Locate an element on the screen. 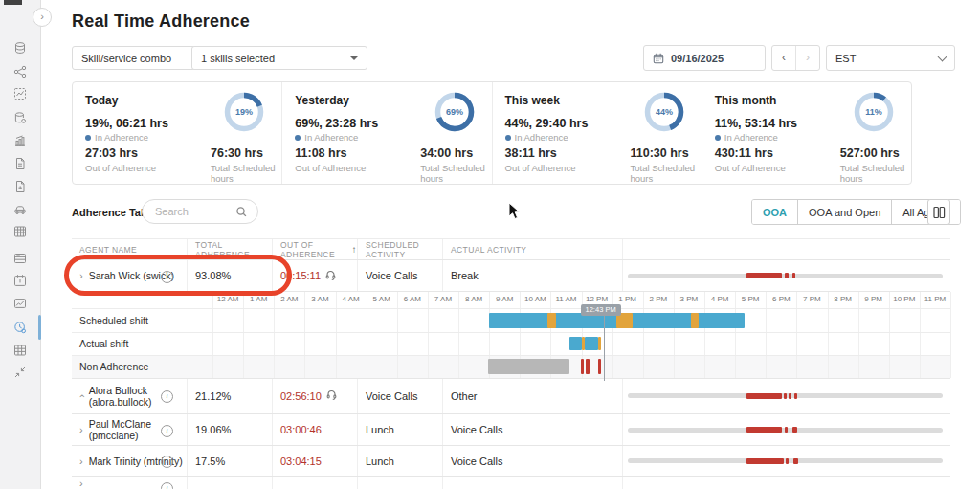 Image resolution: width=980 pixels, height=489 pixels. date-value: 09/16/2025 is located at coordinates (697, 58).